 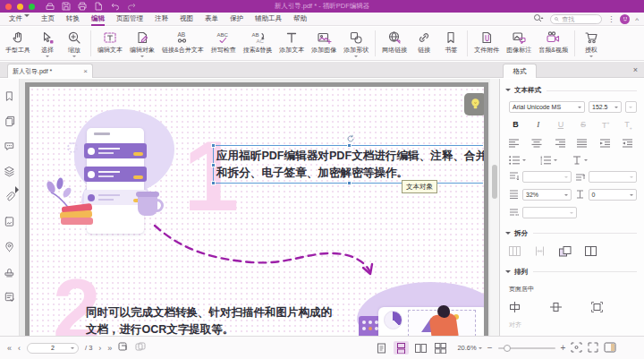 I want to click on edit-text-button: 编辑文本, so click(x=110, y=43).